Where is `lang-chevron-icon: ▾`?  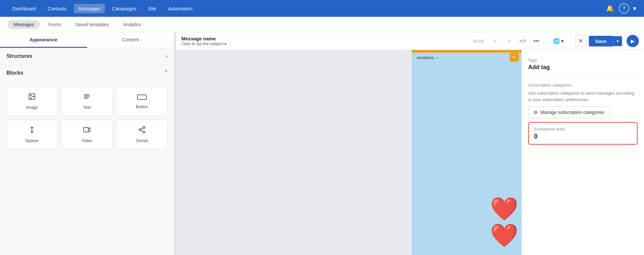 lang-chevron-icon: ▾ is located at coordinates (563, 41).